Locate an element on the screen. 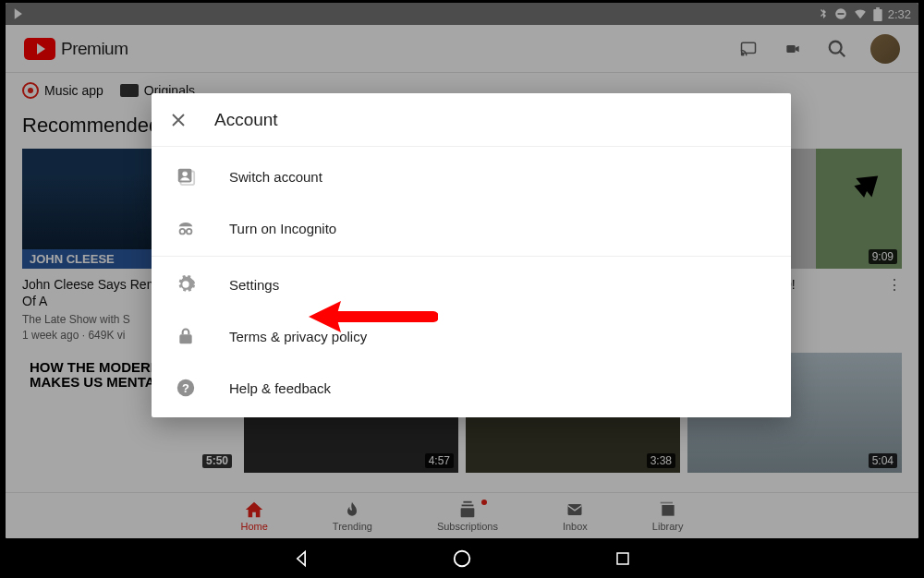 The width and height of the screenshot is (924, 578). menu-terms: Terms & privacy policy is located at coordinates (471, 336).